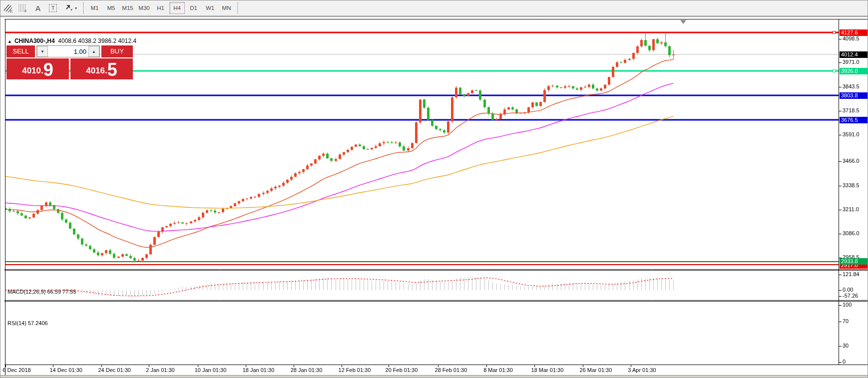 The height and width of the screenshot is (378, 868). What do you see at coordinates (850, 296) in the screenshot?
I see `macd-axis-tick: -57.26` at bounding box center [850, 296].